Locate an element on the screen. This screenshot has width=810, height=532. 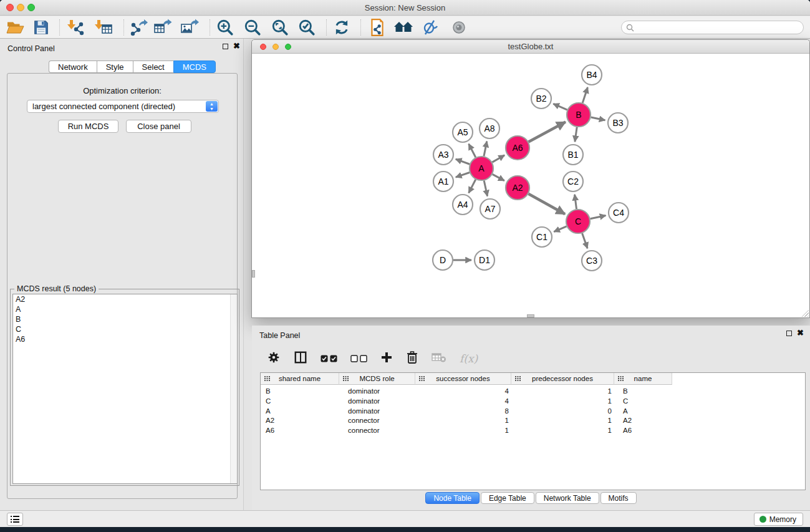
cell-name: A2 is located at coordinates (644, 420).